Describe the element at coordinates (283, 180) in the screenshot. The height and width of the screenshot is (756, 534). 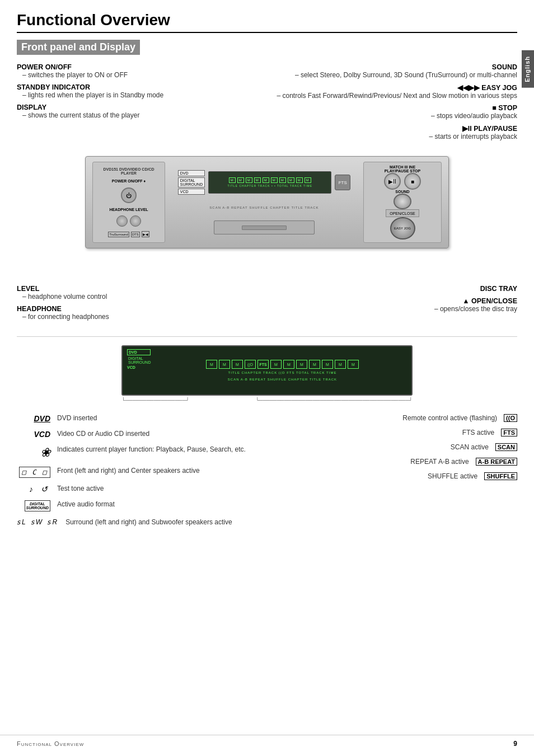
I see `disp-icon-7: M` at that location.